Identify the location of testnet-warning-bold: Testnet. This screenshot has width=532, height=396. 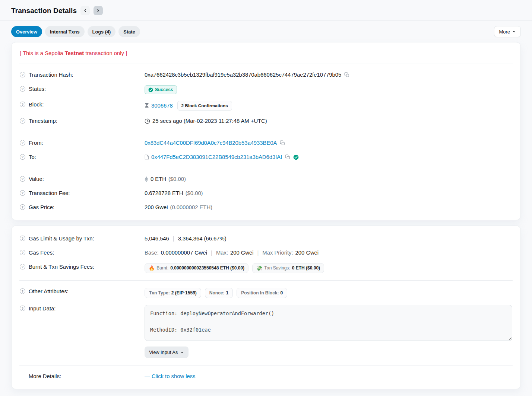
(75, 53).